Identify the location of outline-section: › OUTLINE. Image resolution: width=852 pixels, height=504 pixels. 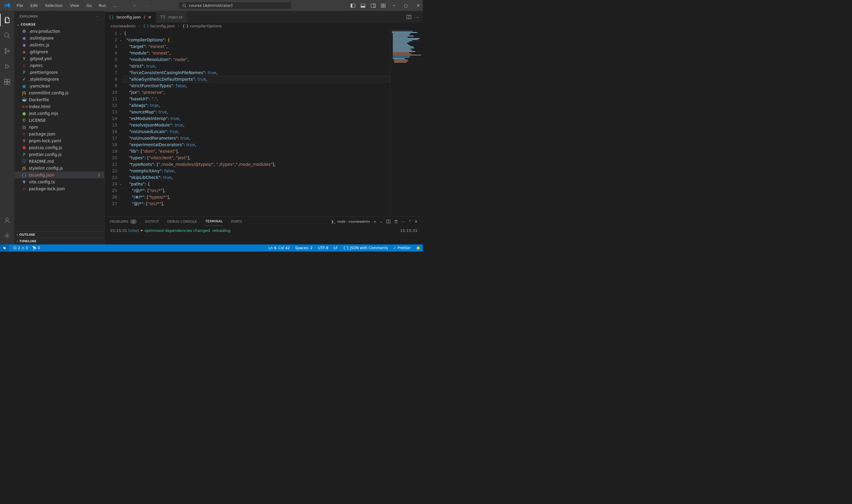
(59, 234).